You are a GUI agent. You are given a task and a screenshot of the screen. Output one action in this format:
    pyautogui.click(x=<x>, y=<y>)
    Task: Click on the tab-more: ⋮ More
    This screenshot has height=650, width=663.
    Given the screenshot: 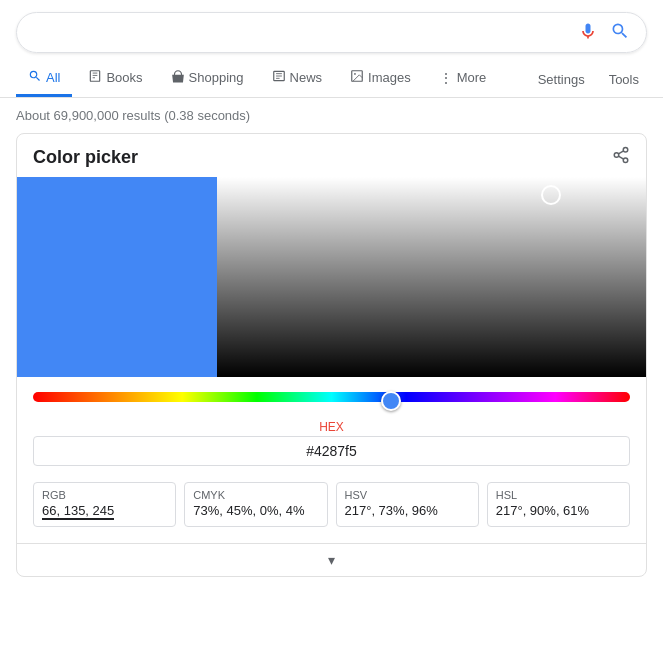 What is the action you would take?
    pyautogui.click(x=463, y=80)
    